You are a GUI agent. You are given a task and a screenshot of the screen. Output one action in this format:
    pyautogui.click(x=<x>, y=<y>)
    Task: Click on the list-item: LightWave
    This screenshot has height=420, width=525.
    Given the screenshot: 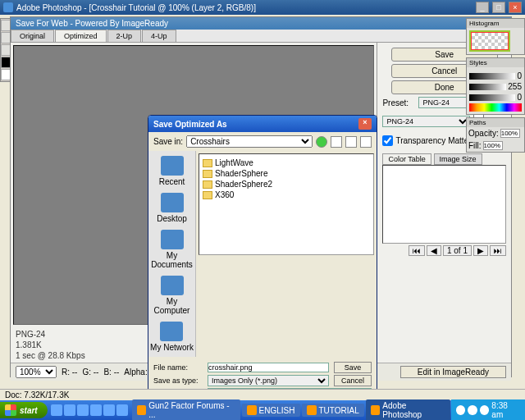 What is the action you would take?
    pyautogui.click(x=286, y=162)
    